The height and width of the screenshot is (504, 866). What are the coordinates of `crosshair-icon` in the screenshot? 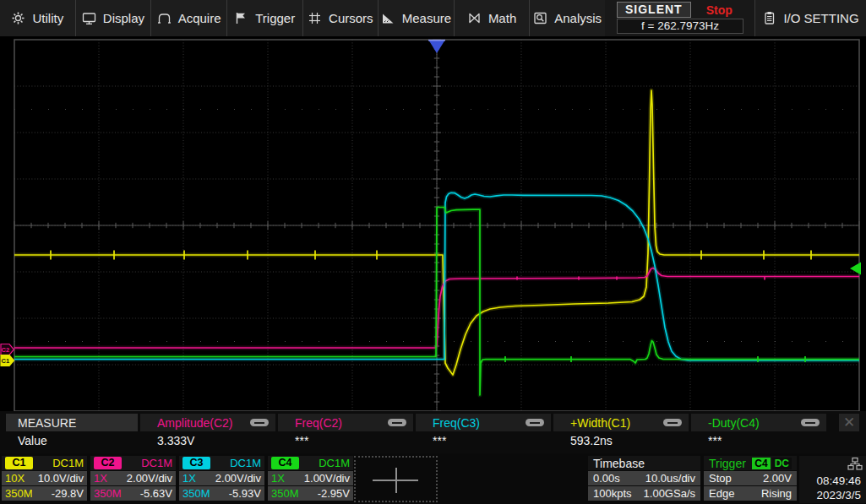 It's located at (396, 480).